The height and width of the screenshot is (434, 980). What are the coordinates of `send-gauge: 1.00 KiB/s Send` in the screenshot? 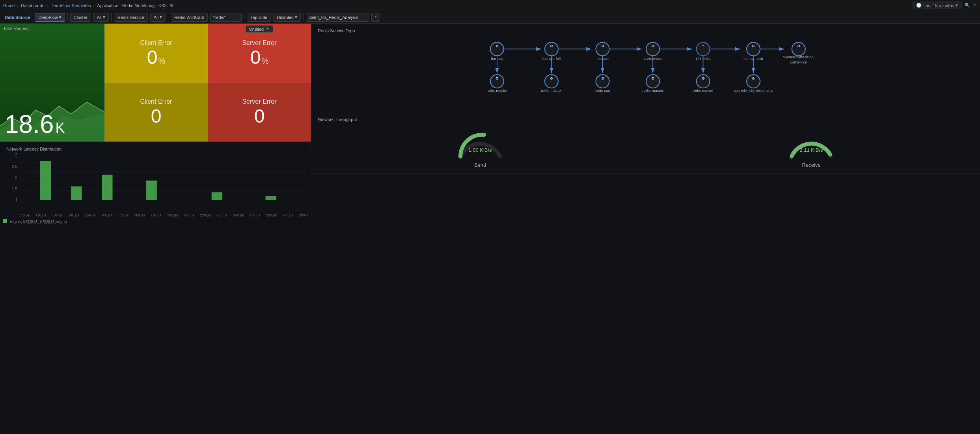 It's located at (480, 147).